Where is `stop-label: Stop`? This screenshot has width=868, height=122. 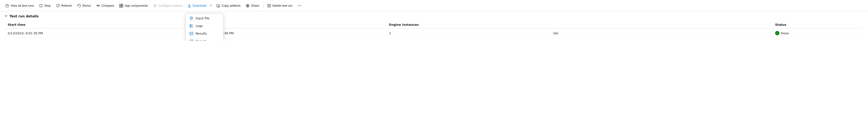 stop-label: Stop is located at coordinates (48, 5).